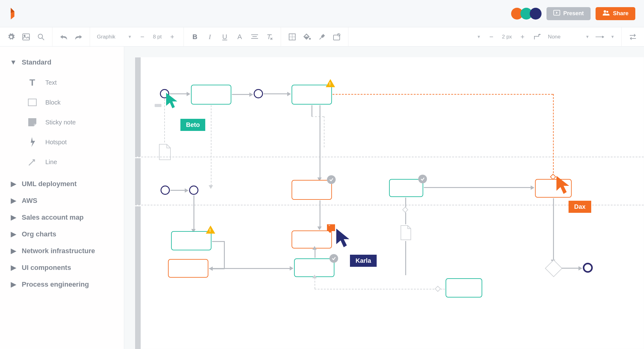 This screenshot has width=644, height=349. Describe the element at coordinates (41, 37) in the screenshot. I see `search-icon` at that location.